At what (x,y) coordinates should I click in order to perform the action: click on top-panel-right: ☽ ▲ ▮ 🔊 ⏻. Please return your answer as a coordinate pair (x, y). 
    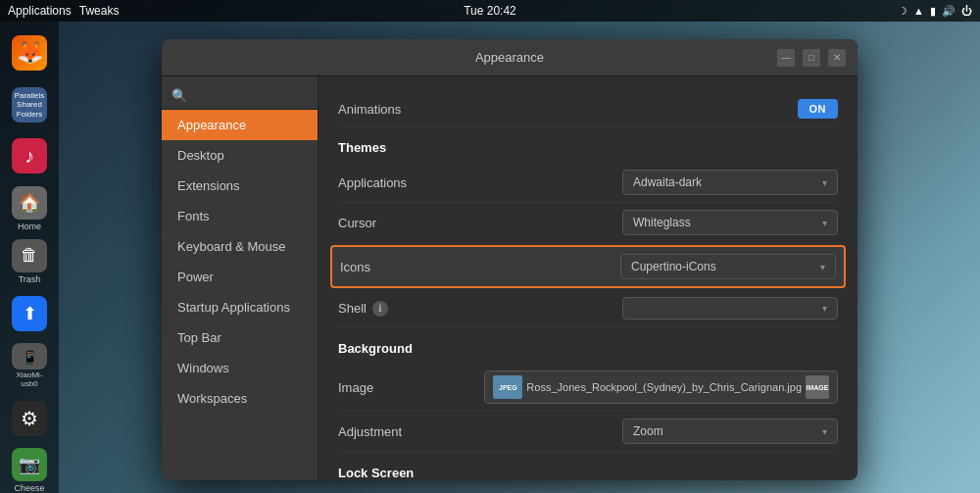
    Looking at the image, I should click on (935, 12).